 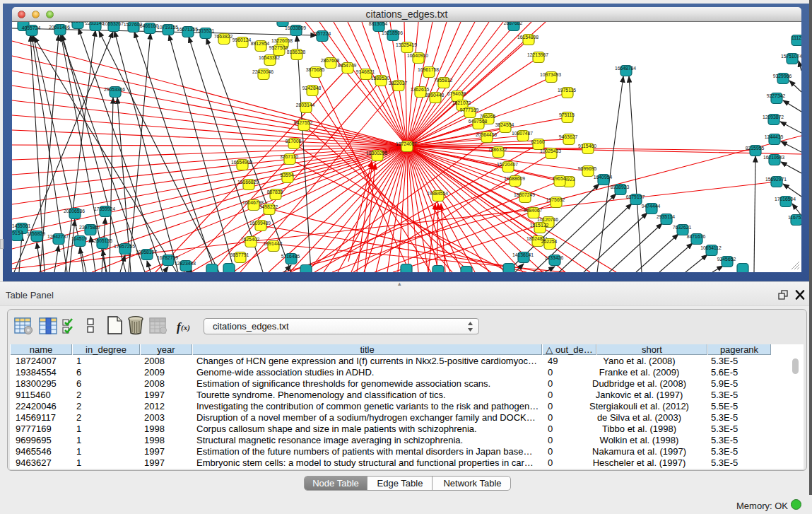 What do you see at coordinates (113, 24) in the screenshot?
I see `svg-text: 10553267` at bounding box center [113, 24].